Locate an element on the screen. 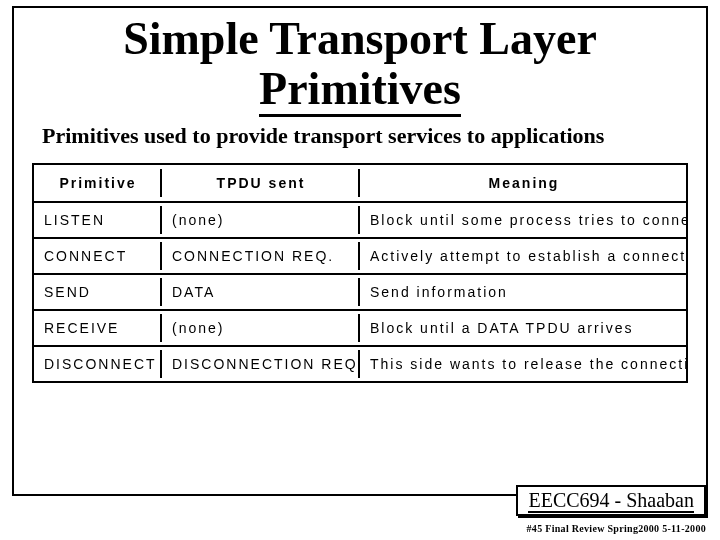  cell-tpdu: CONNECTION REQ. is located at coordinates (261, 256).